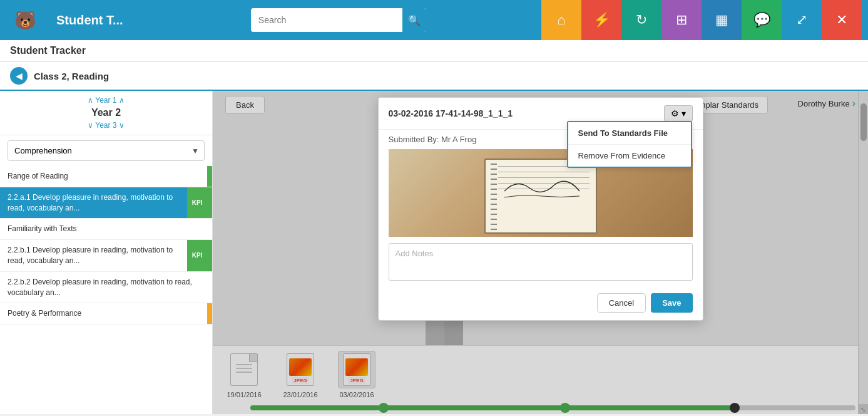  What do you see at coordinates (494, 196) in the screenshot?
I see `notebook-spiral` at bounding box center [494, 196].